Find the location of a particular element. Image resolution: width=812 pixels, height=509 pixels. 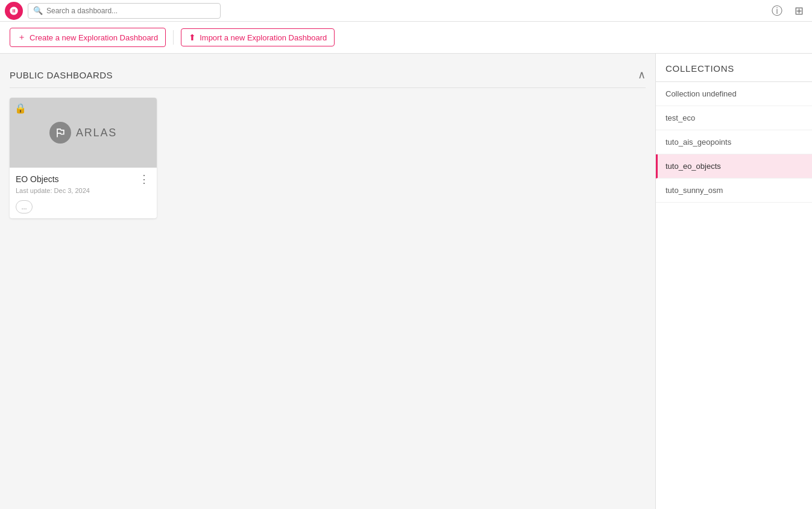

collection-label-0: Collection undefined is located at coordinates (701, 94).